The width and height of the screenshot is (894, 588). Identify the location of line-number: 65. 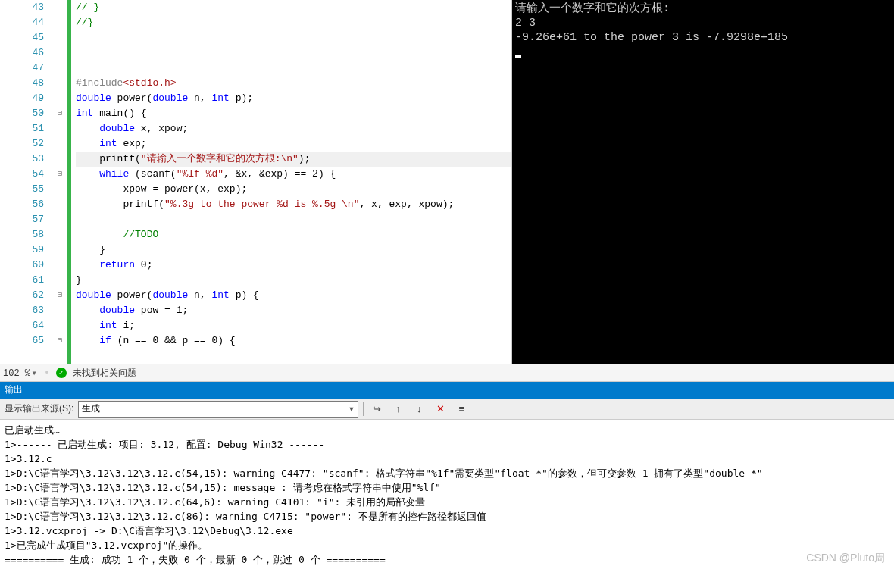
(22, 341).